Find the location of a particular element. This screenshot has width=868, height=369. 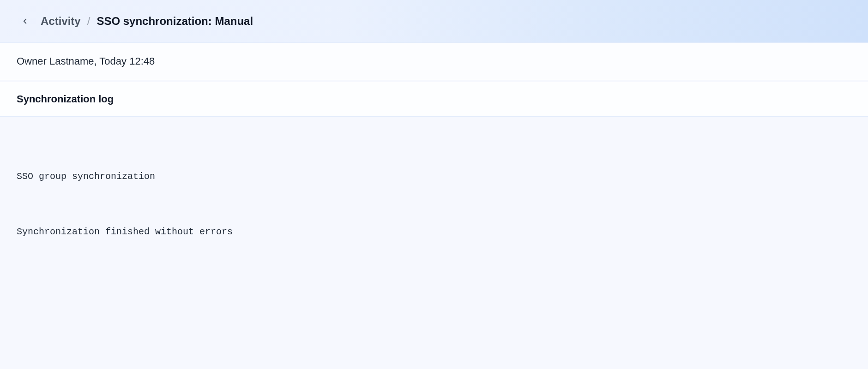

breadcrumb-current: SSO synchronization: Manual is located at coordinates (175, 21).